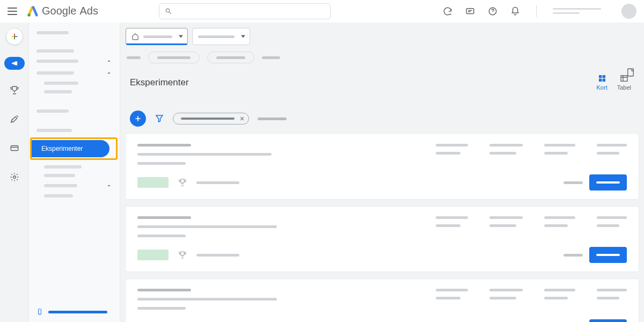  I want to click on filter-icon, so click(159, 119).